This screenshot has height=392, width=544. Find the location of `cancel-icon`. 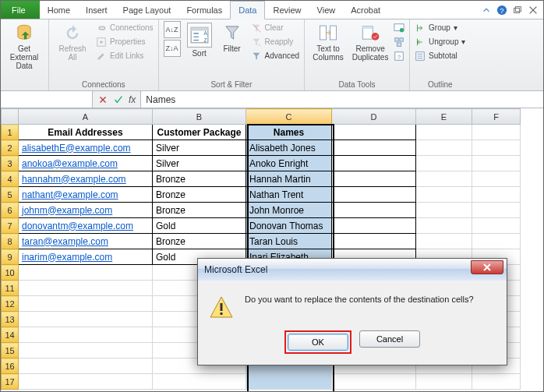

cancel-icon is located at coordinates (103, 100).